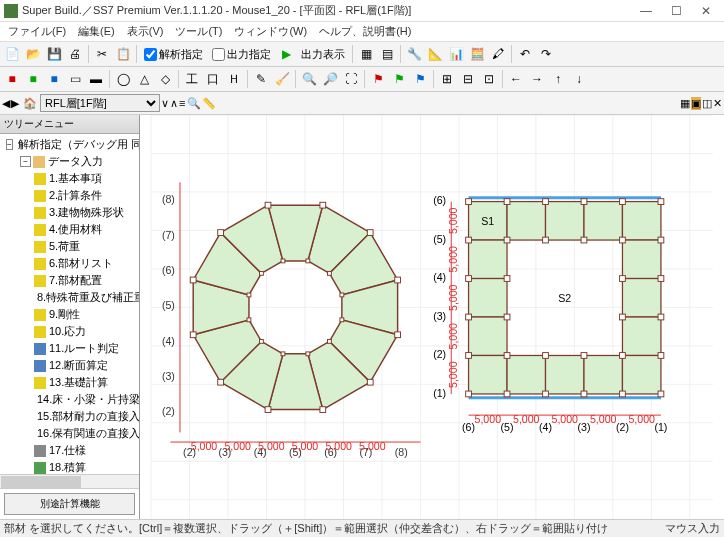 This screenshot has width=724, height=537. I want to click on menu-help: ヘルプ、説明書(H), so click(365, 32).